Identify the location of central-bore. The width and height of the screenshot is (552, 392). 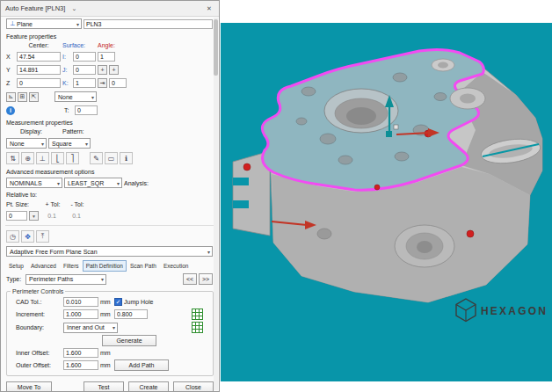
(361, 111).